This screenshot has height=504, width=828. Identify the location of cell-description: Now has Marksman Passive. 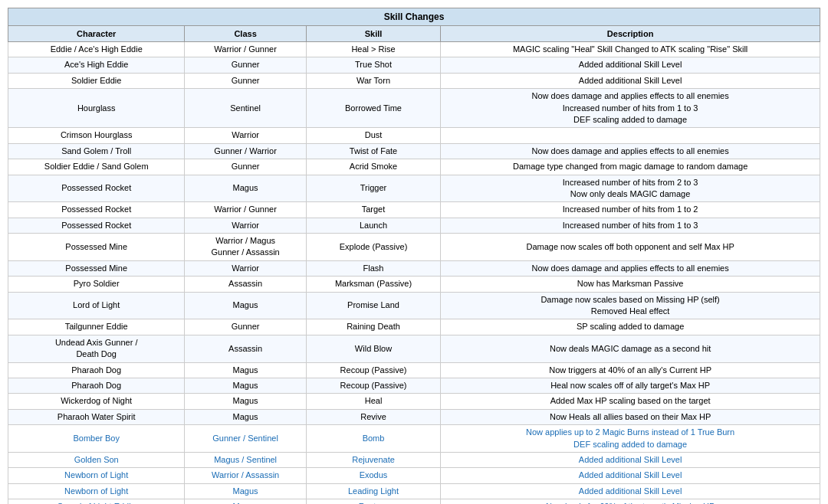
(630, 284).